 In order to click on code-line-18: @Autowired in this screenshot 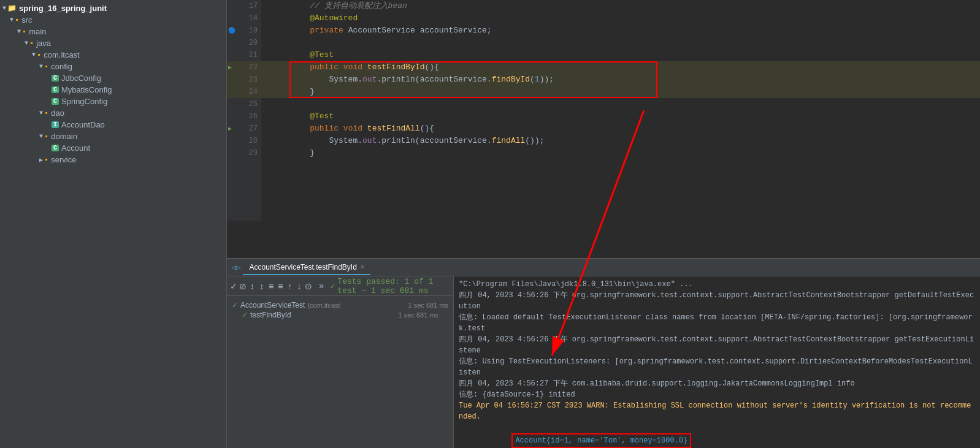, I will do `click(621, 18)`.